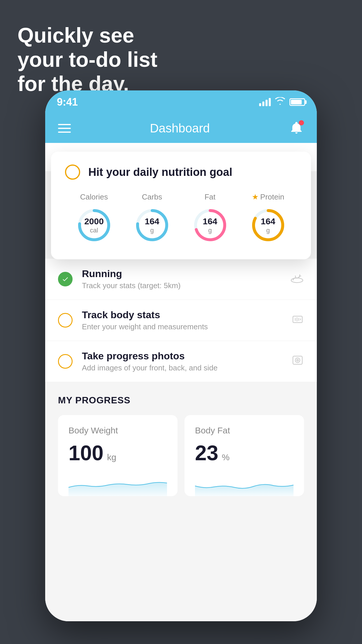 The image size is (362, 644). I want to click on todo-radio-nutrition, so click(73, 172).